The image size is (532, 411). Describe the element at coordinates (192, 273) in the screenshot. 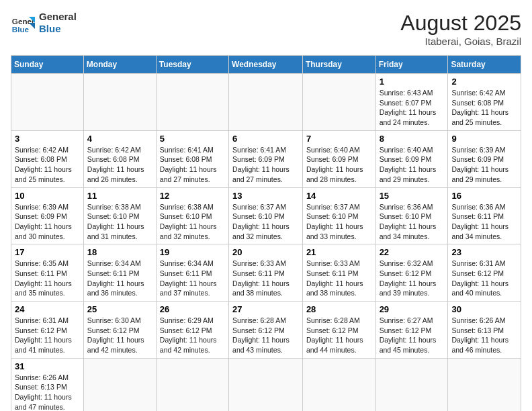

I see `calendar-day-cell: 19Sunrise: 6:34 AMSunset: 6:11 PMDayligh…` at that location.